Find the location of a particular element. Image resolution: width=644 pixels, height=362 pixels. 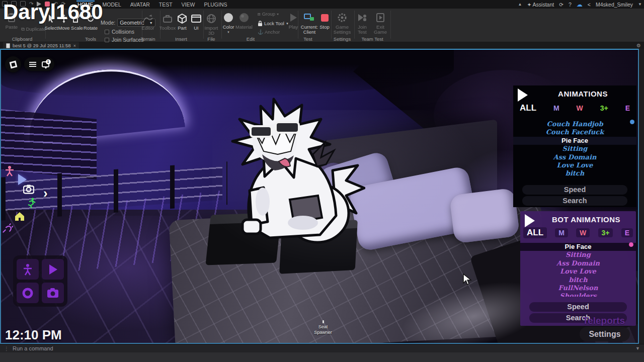

hud-pill: 1 is located at coordinates (39, 64).